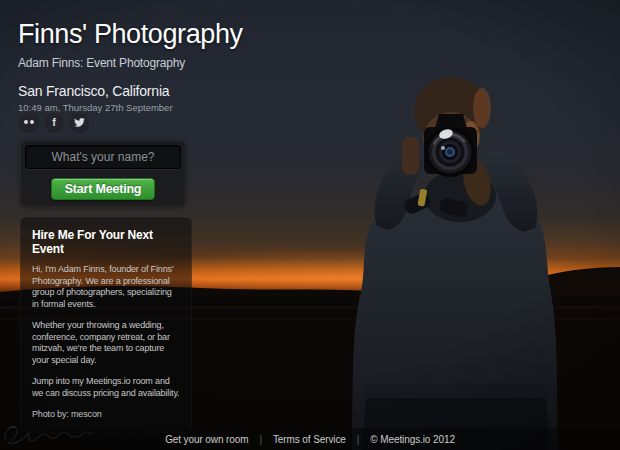 This screenshot has height=450, width=620. I want to click on page-subtitle: Adam Finns: Event Photography, so click(130, 63).